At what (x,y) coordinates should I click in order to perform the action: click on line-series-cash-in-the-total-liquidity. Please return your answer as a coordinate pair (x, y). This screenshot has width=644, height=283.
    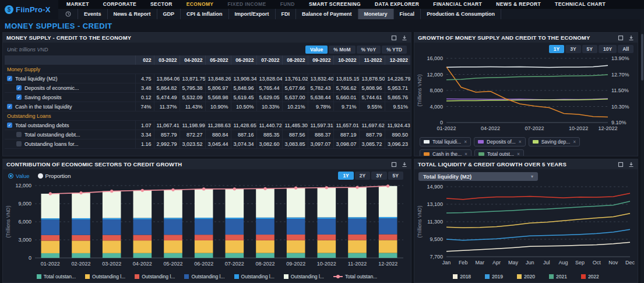
    Looking at the image, I should click on (527, 92).